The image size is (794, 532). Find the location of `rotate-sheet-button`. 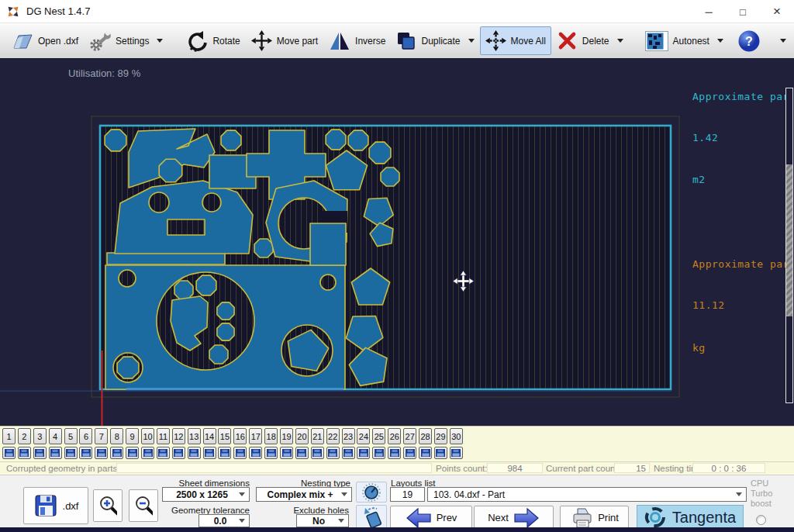

rotate-sheet-button is located at coordinates (371, 516).